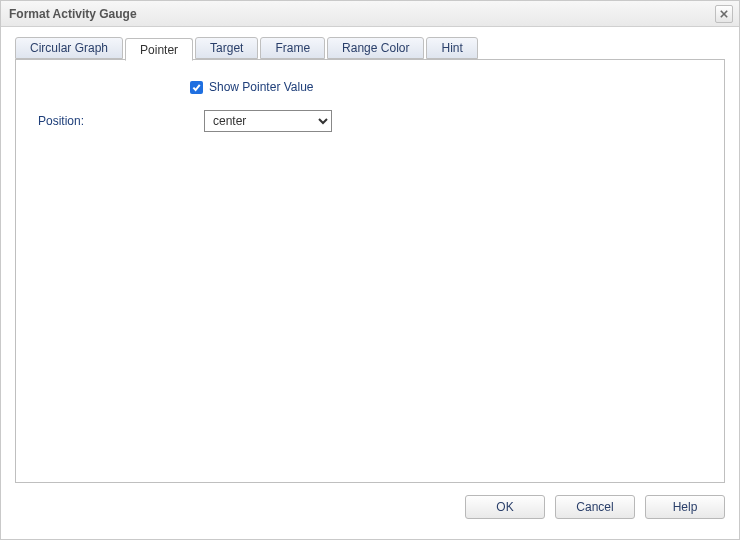 The height and width of the screenshot is (540, 740). I want to click on close-button, so click(724, 14).